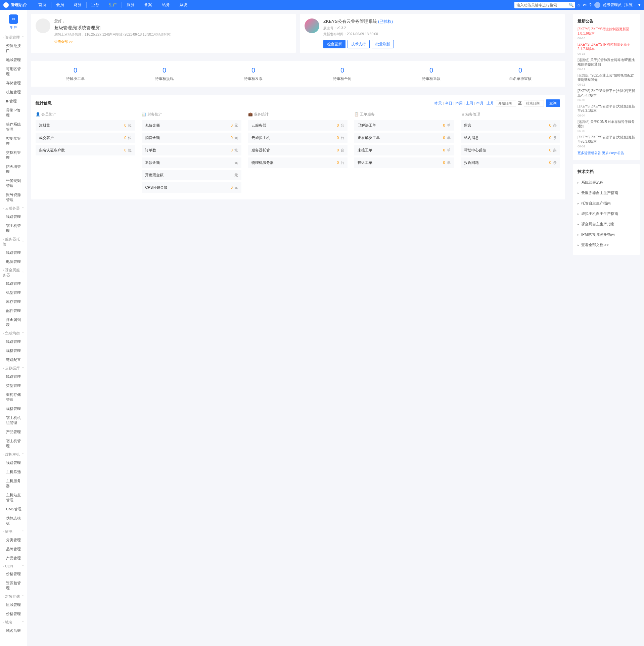  I want to click on sys-btn-批量刷新: 批量刷新, so click(383, 44).